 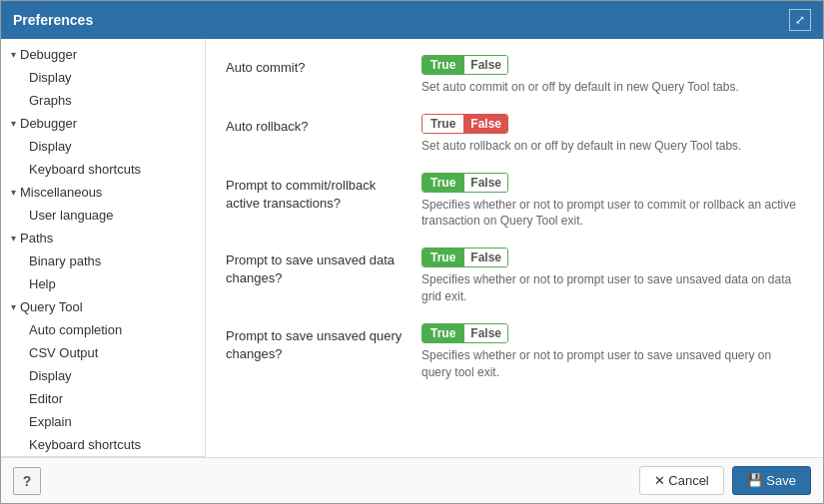 What do you see at coordinates (76, 329) in the screenshot?
I see `sidebar-label: Auto completion` at bounding box center [76, 329].